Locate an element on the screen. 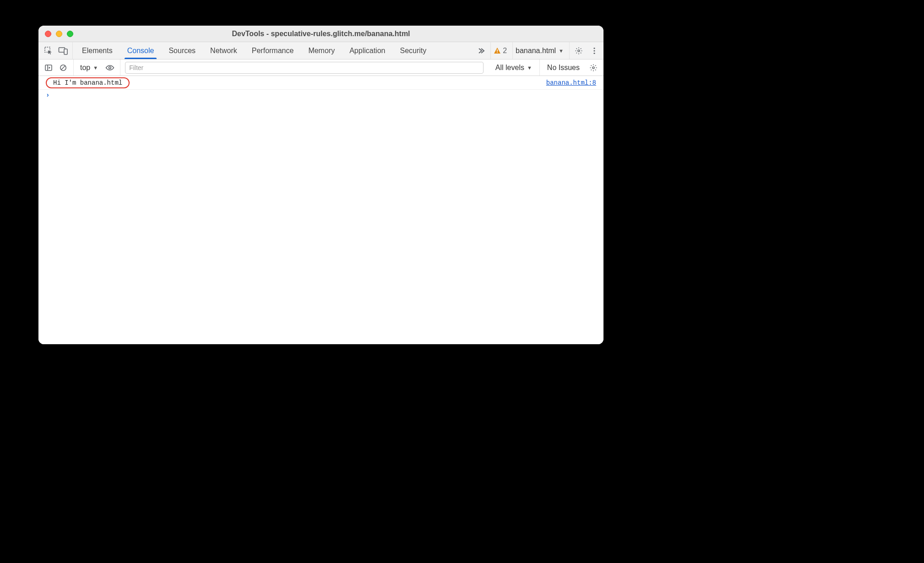 Image resolution: width=924 pixels, height=563 pixels. warning-count-value: 2 is located at coordinates (505, 51).